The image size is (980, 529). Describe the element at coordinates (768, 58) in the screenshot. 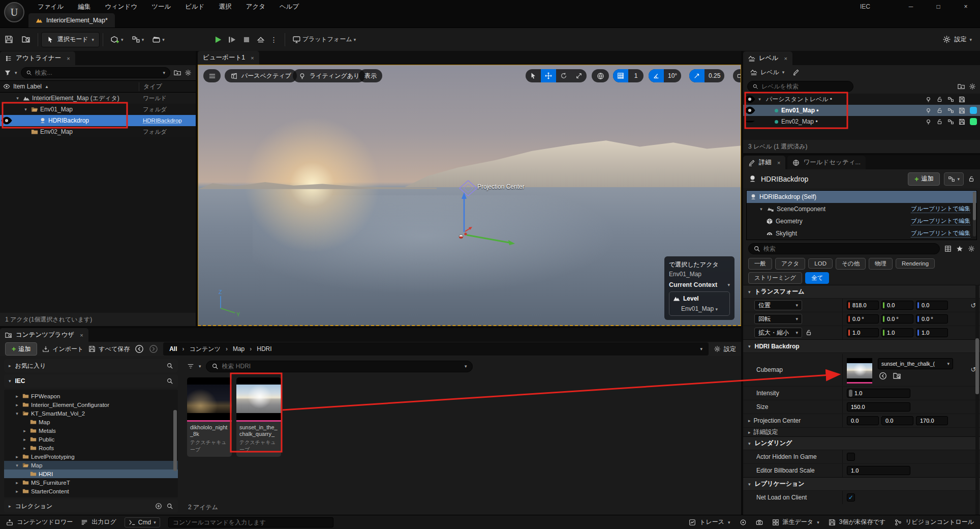

I see `tab-levels: レベル ×` at that location.